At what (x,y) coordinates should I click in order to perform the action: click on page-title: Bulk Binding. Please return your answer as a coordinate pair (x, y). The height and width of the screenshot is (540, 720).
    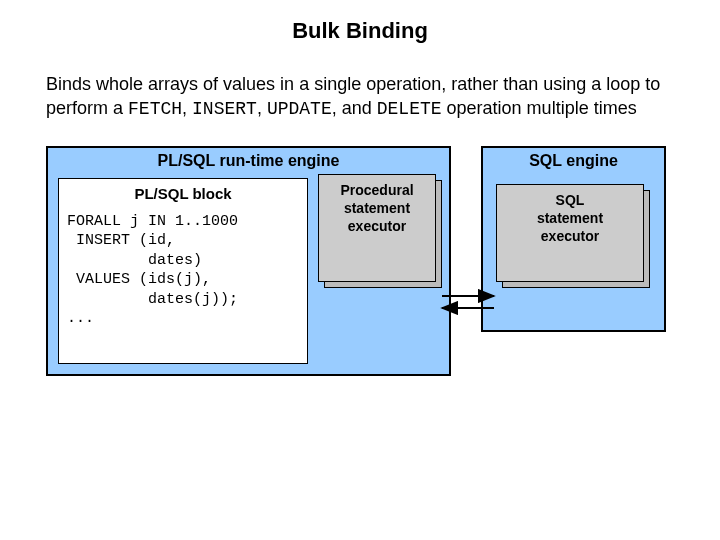
    Looking at the image, I should click on (360, 31).